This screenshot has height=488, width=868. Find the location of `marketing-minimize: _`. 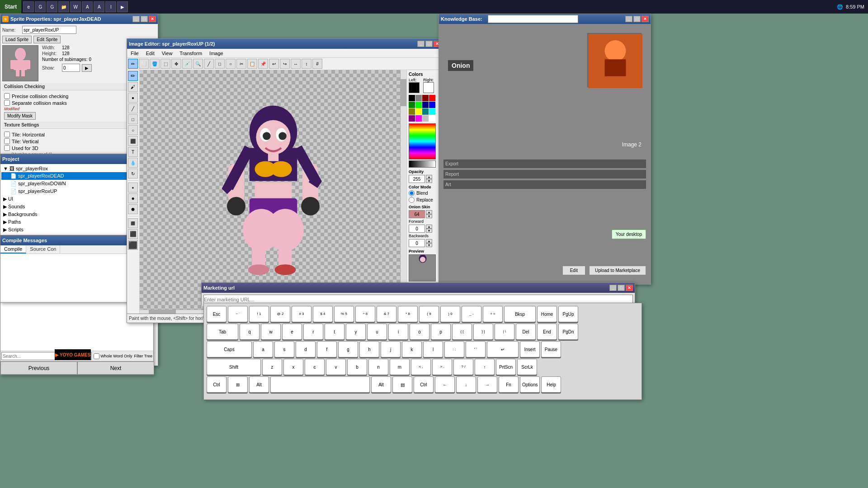

marketing-minimize: _ is located at coordinates (613, 288).